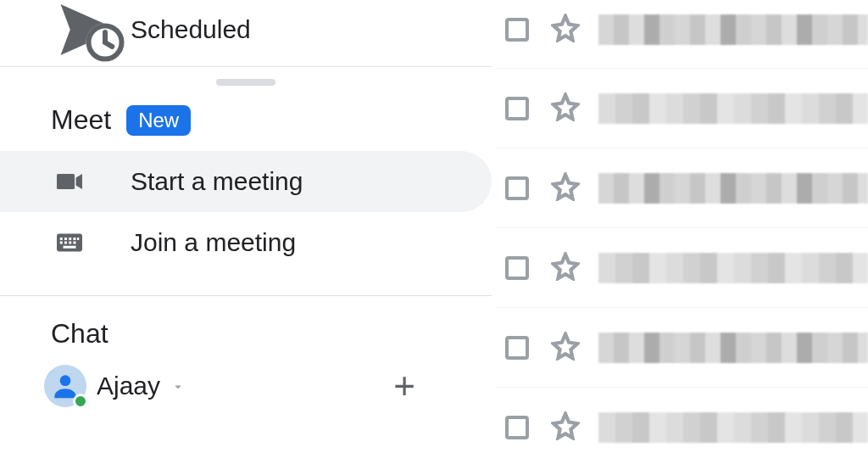  Describe the element at coordinates (246, 386) in the screenshot. I see `chat-user-row: Ajaay +` at that location.